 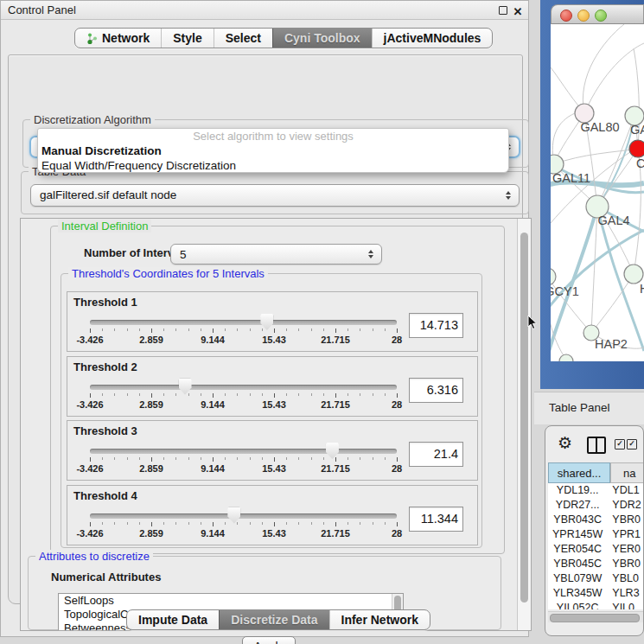 What do you see at coordinates (566, 358) in the screenshot?
I see `network-node` at bounding box center [566, 358].